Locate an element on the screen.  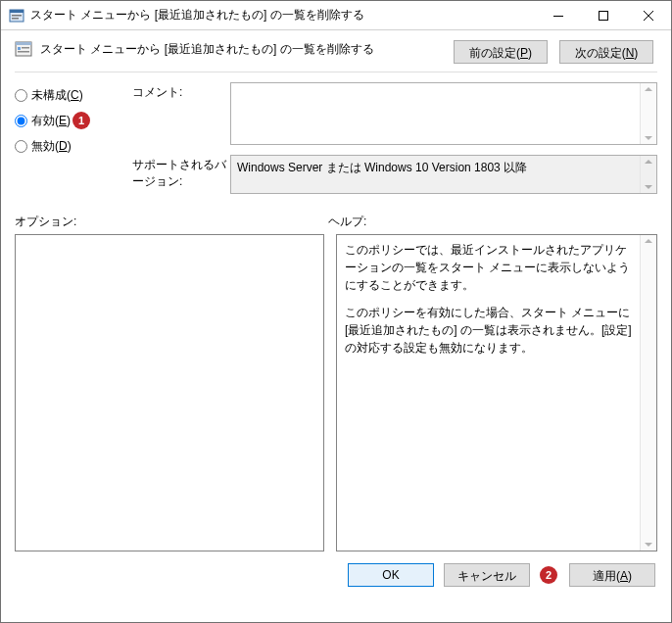
window-icon is located at coordinates (17, 16).